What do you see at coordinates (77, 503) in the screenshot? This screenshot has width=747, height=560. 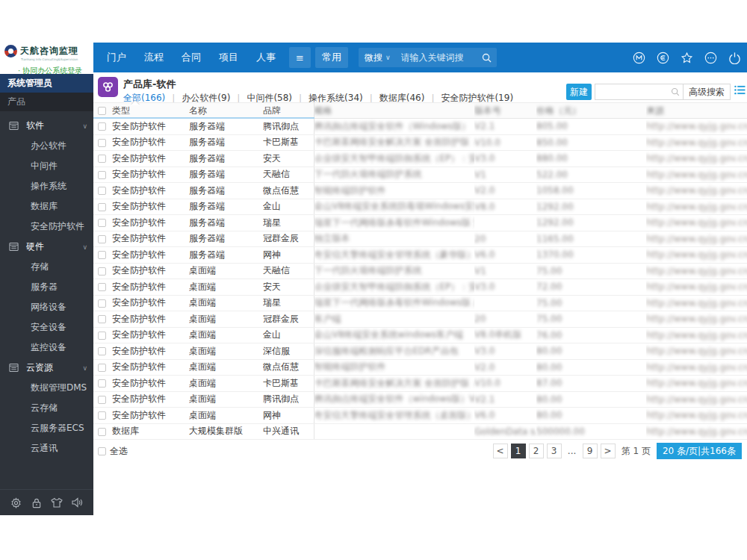 I see `speaker-volume-icon` at bounding box center [77, 503].